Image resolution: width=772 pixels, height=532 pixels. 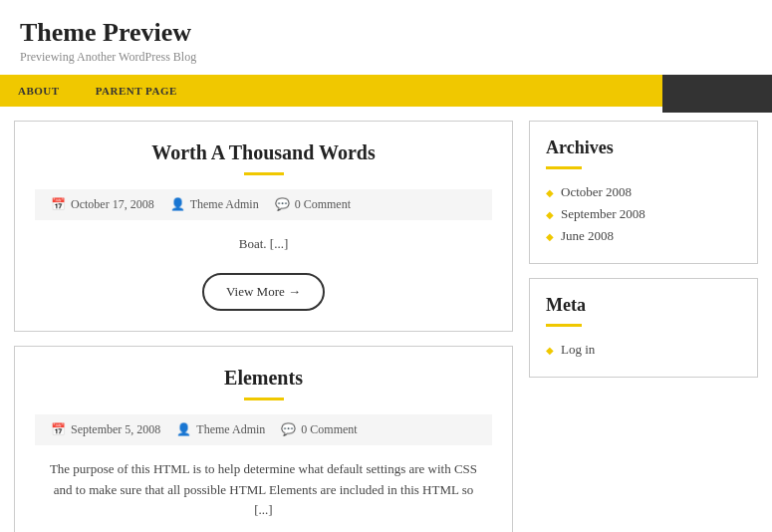 What do you see at coordinates (263, 153) in the screenshot?
I see `post-title-1: Worth A Thousand Words` at bounding box center [263, 153].